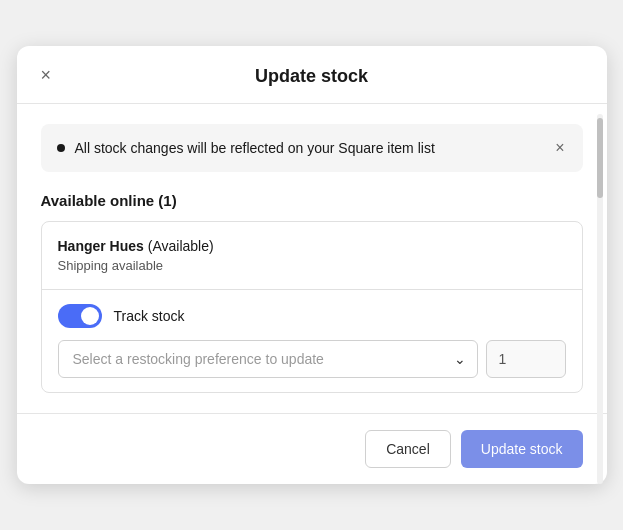 The height and width of the screenshot is (530, 623). I want to click on scrollbar-thumb, so click(600, 158).